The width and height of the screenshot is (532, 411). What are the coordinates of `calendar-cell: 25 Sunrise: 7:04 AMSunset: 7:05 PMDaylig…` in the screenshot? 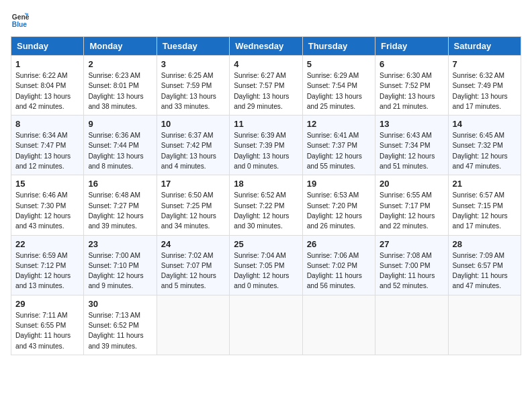 It's located at (266, 265).